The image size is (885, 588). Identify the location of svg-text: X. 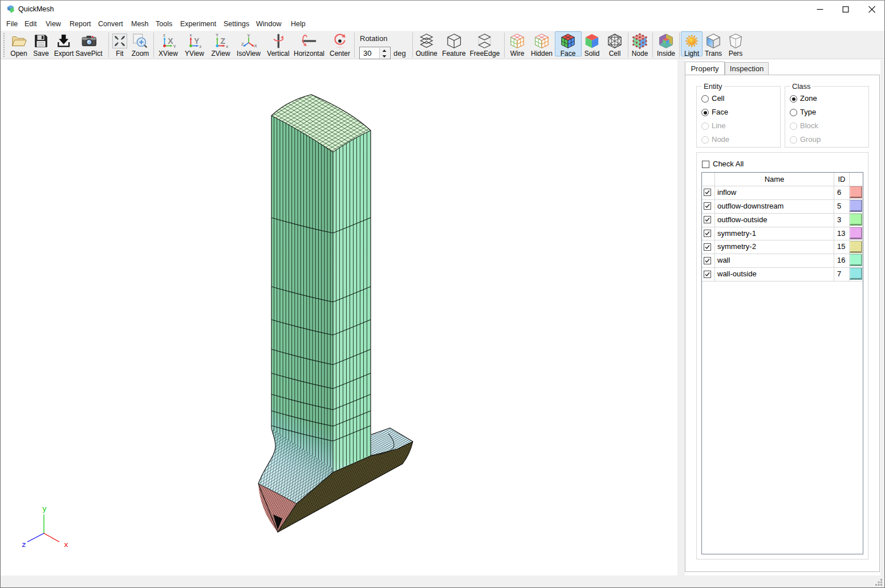
(255, 46).